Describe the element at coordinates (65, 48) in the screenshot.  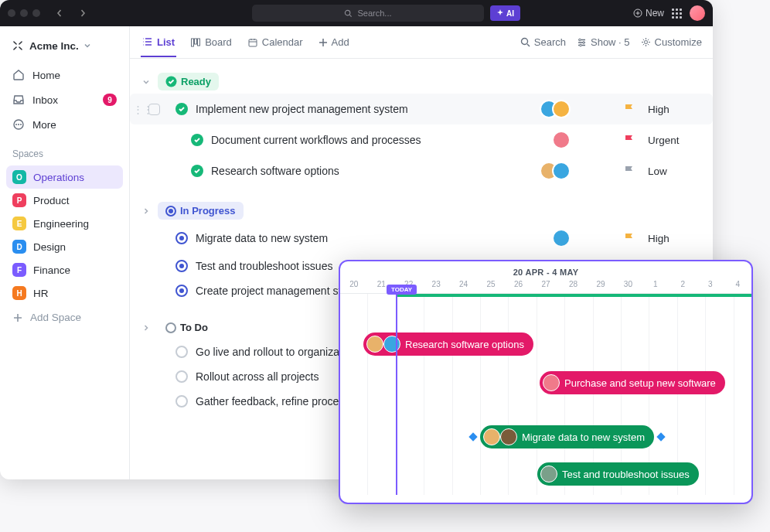
I see `workspace-switcher: Acme Inc.` at that location.